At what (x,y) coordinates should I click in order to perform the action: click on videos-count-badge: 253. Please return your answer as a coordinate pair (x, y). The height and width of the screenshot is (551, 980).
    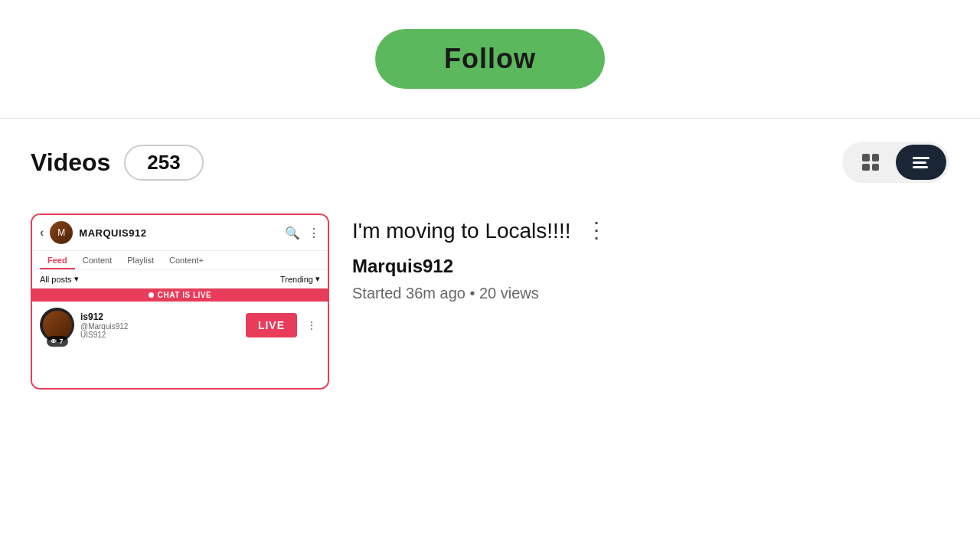
    Looking at the image, I should click on (164, 162).